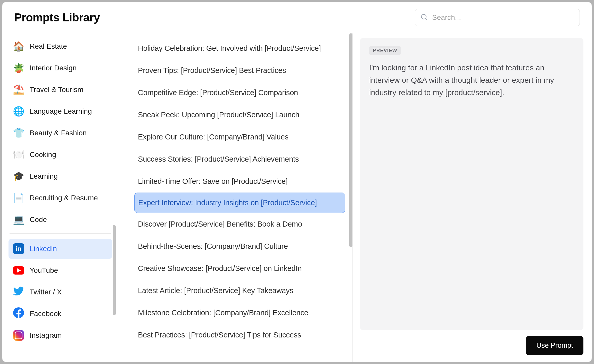  What do you see at coordinates (60, 46) in the screenshot?
I see `sidebar-item-real-estate: 🏠Real Estate` at bounding box center [60, 46].